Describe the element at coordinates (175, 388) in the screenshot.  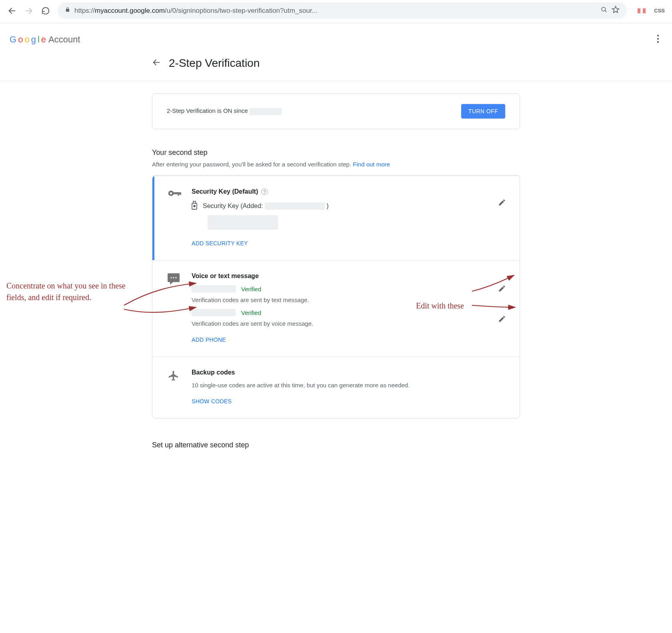
I see `airplane-icon` at that location.